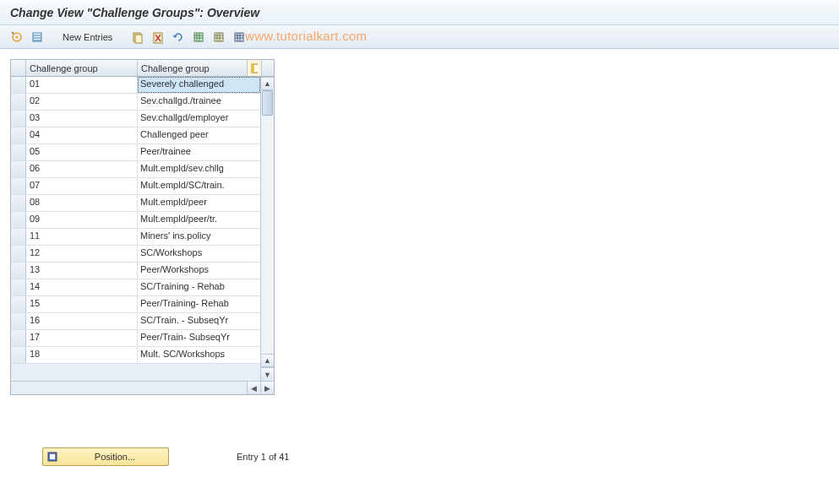 The height and width of the screenshot is (504, 839). Describe the element at coordinates (135, 187) in the screenshot. I see `table-row: 07Mult.empld/SC/train.` at that location.